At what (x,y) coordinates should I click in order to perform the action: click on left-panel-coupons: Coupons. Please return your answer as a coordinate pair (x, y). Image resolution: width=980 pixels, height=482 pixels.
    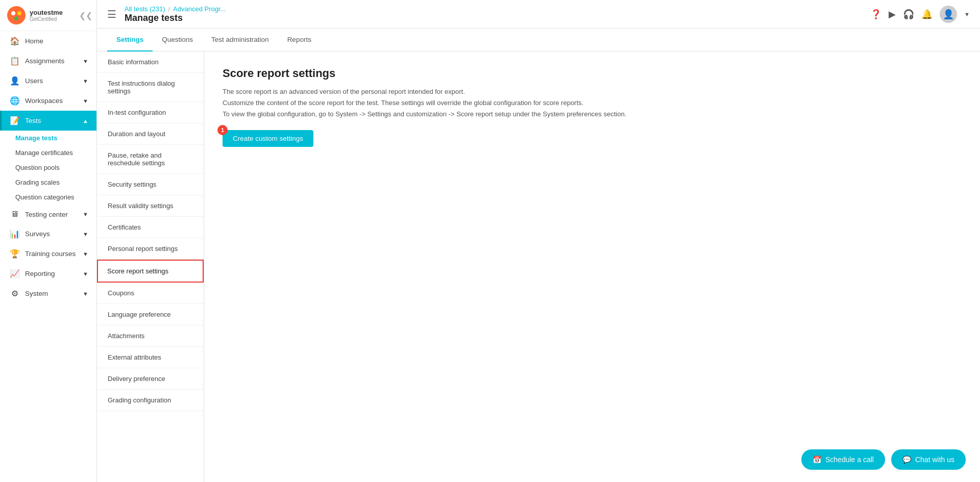
    Looking at the image, I should click on (150, 293).